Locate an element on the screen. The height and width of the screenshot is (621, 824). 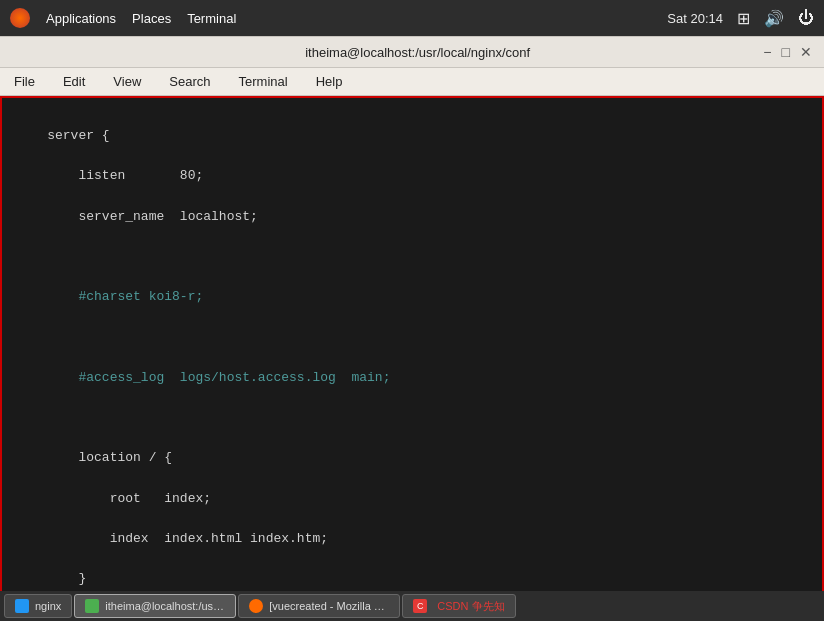
taskbar-item-terminal: itheima@localhost:/usr/local/ngin... is located at coordinates (155, 606).